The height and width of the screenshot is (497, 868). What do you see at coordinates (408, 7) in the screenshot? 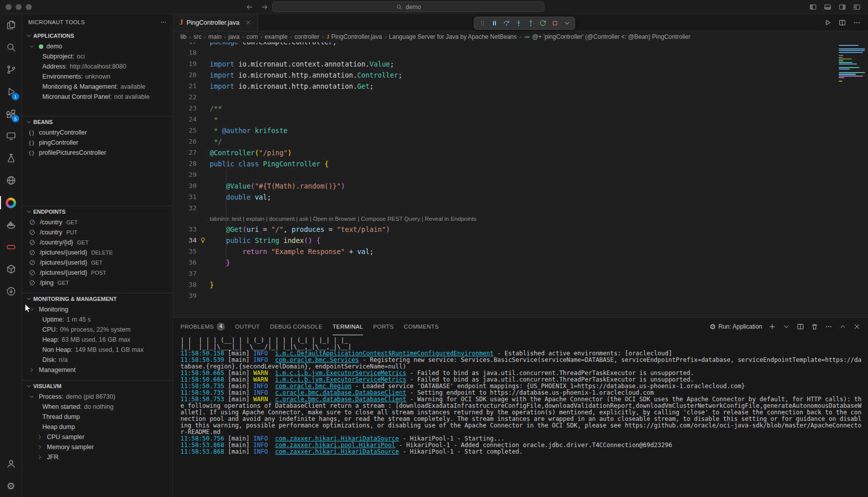
I see `command-center-search: demo` at bounding box center [408, 7].